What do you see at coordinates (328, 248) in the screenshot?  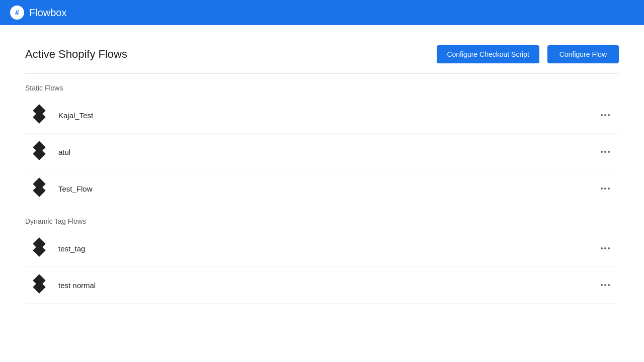 I see `flow-name: test_tag` at bounding box center [328, 248].